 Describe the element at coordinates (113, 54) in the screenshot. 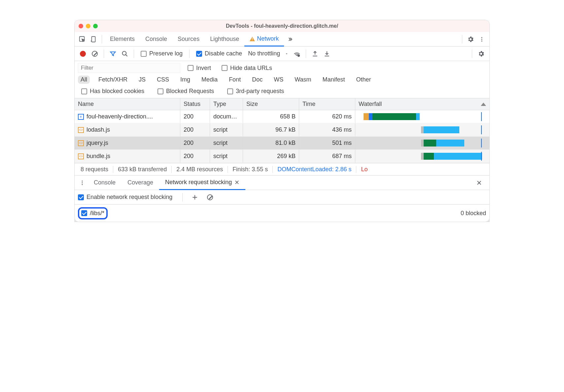

I see `filter-toggle-icon` at that location.